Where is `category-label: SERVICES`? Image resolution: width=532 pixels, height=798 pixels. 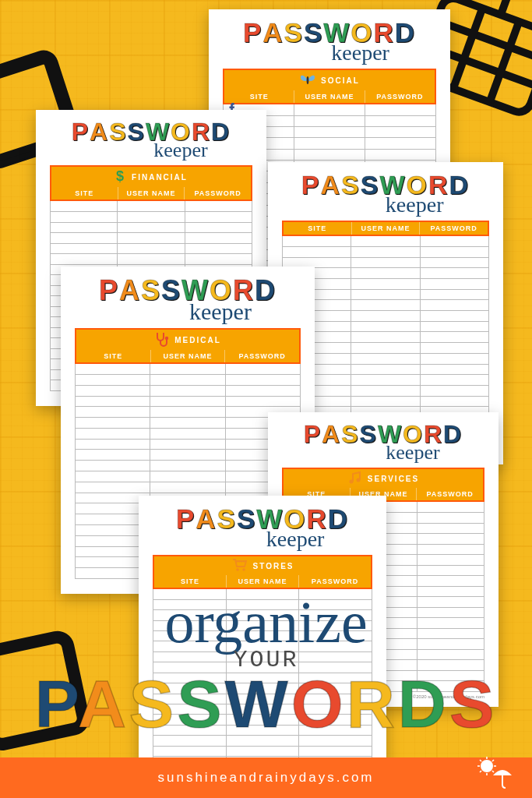 category-label: SERVICES is located at coordinates (383, 478).